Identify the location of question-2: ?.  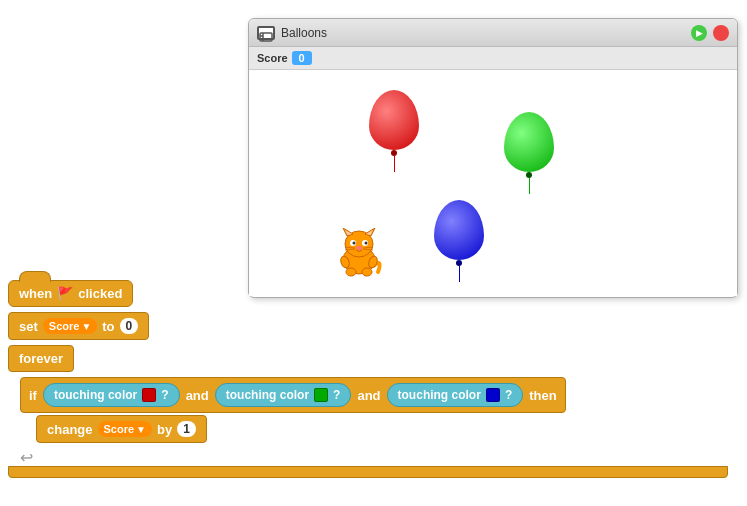
(336, 395).